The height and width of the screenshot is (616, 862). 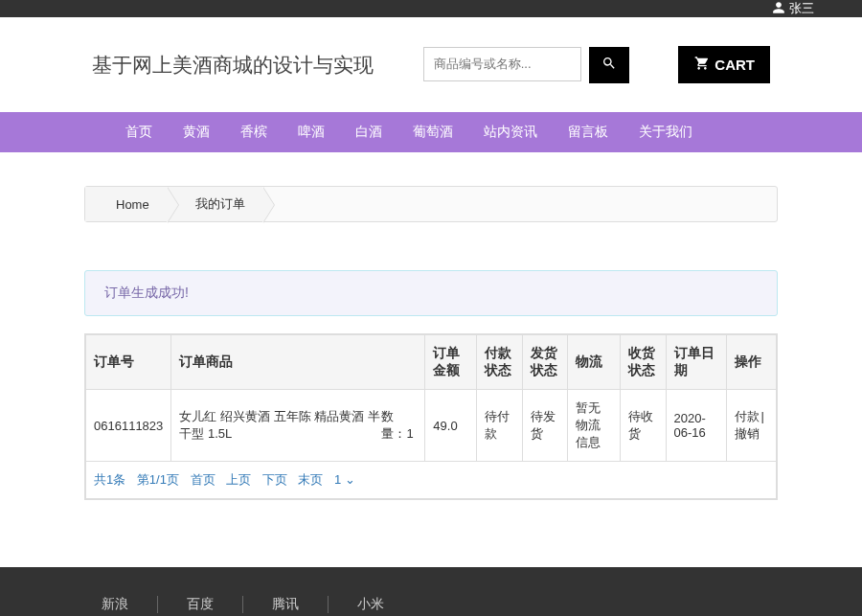 I want to click on search-input, so click(x=502, y=64).